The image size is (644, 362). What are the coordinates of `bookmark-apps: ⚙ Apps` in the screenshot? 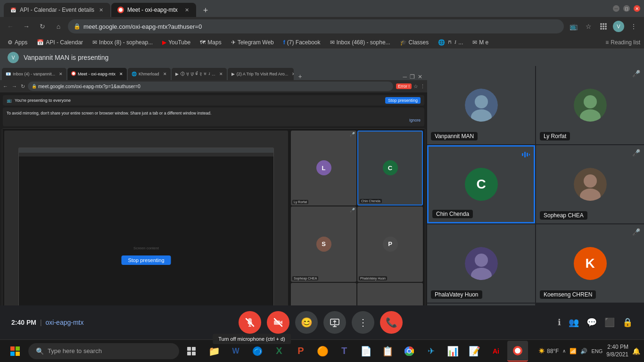 It's located at (17, 42).